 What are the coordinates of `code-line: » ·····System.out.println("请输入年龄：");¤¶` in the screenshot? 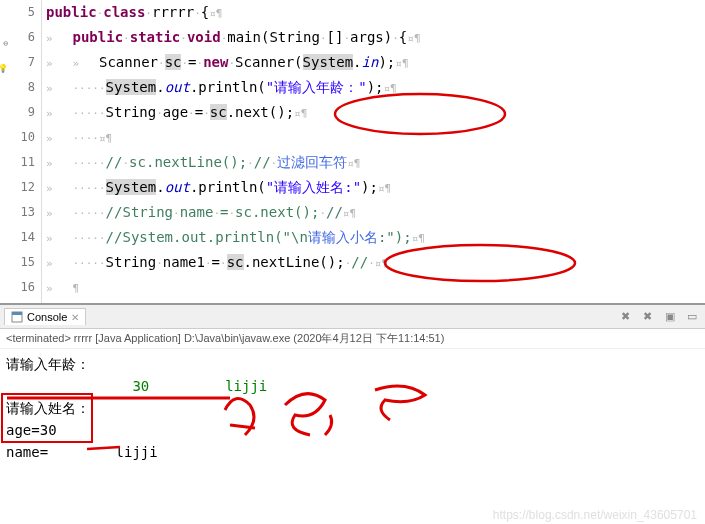 It's located at (376, 88).